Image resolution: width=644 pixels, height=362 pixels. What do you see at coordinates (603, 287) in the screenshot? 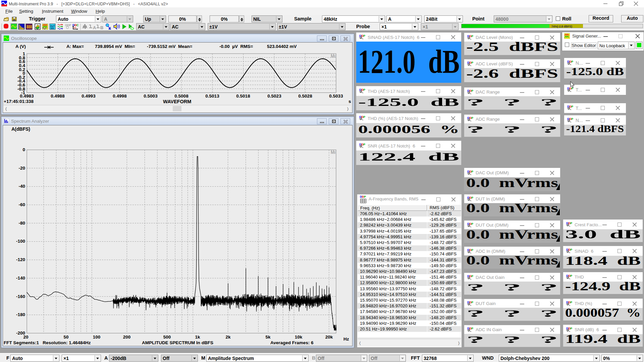
I see `svg-text: -124.9 dB` at bounding box center [603, 287].